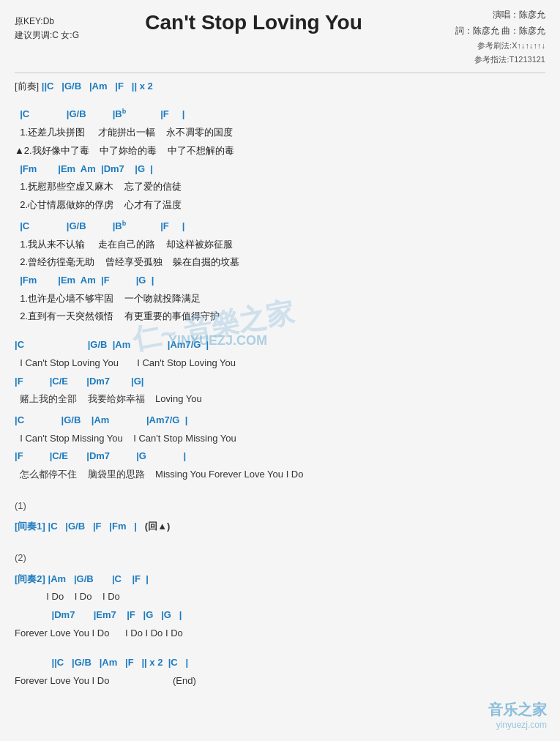 The height and width of the screenshot is (741, 560). What do you see at coordinates (280, 205) in the screenshot?
I see `lyric-line-4: 2.心甘情愿做妳的俘虏 心才有了温度` at bounding box center [280, 205].